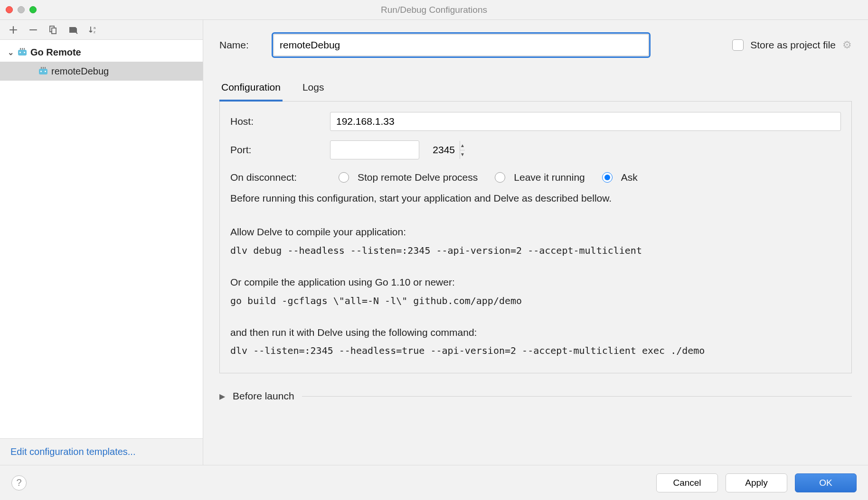  I want to click on hint-before-running: Before running this configuration, start…, so click(536, 198).